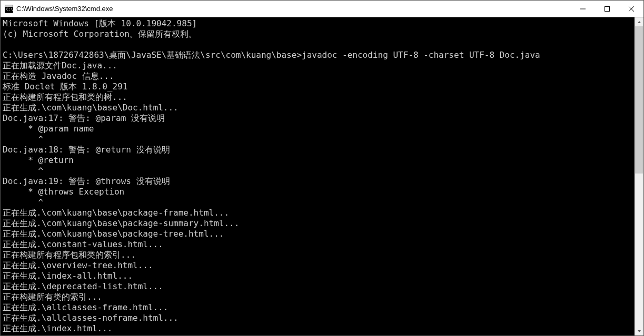 The image size is (644, 336). Describe the element at coordinates (639, 22) in the screenshot. I see `scroll-up-arrow-icon` at that location.